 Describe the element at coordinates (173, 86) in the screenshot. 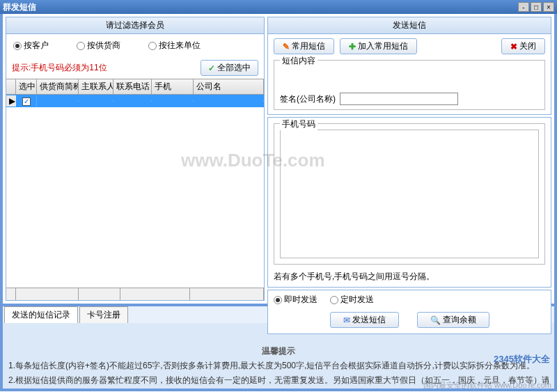

I see `th-mobile: 手机` at that location.